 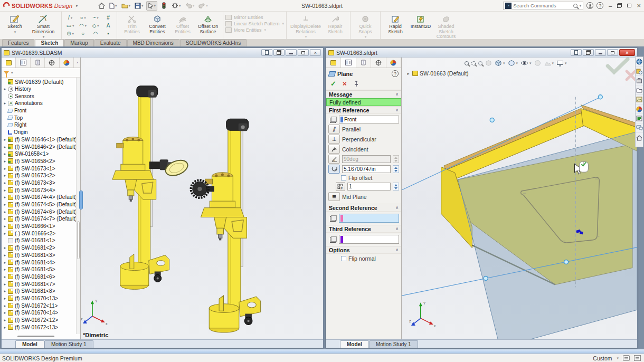 What do you see at coordinates (96, 34) in the screenshot?
I see `fillet-tool: ◠` at bounding box center [96, 34].